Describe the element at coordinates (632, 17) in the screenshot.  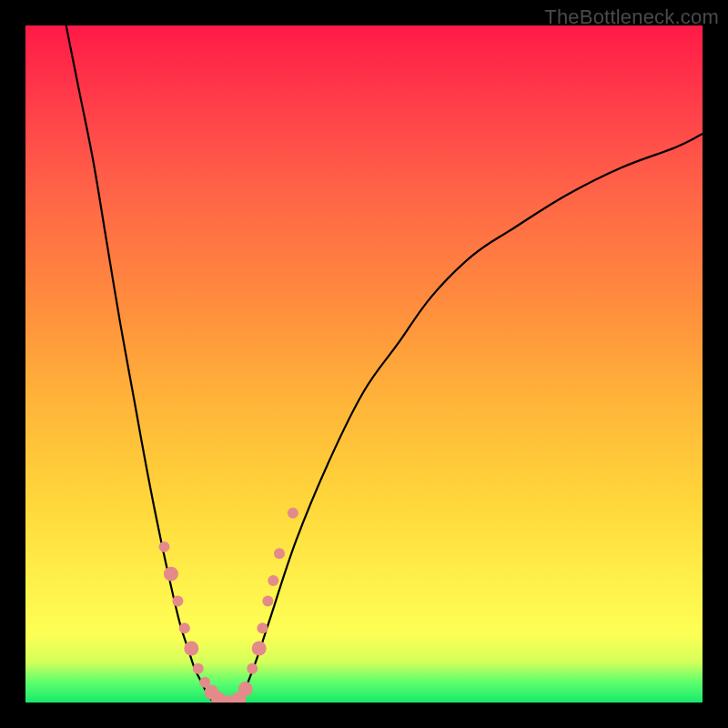
I see `watermark-text: TheBottleneck.com` at that location.